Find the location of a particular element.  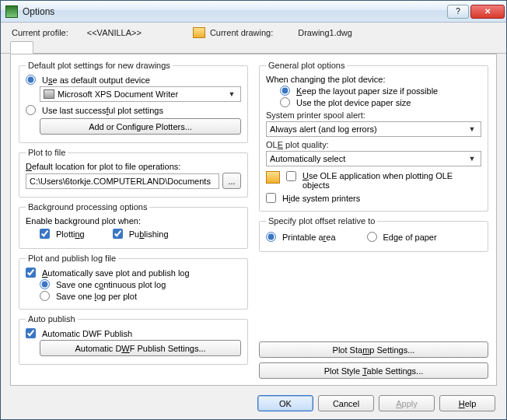

checkbox-publishing is located at coordinates (118, 233).